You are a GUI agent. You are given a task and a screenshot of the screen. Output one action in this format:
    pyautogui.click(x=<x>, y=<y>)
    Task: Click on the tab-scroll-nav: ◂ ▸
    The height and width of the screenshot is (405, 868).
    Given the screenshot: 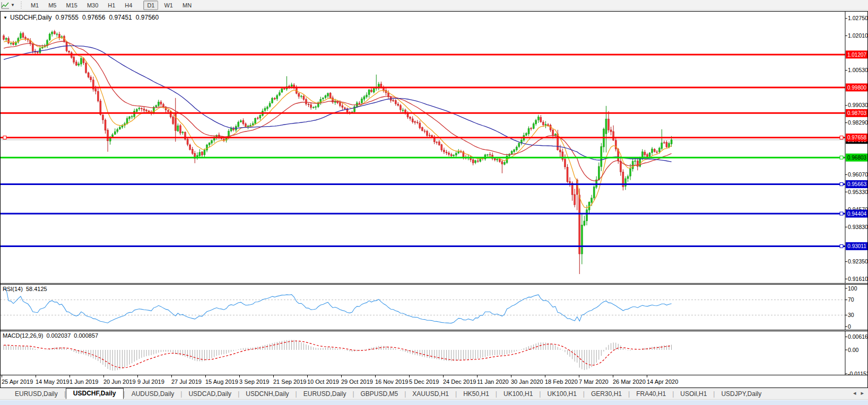 What is the action you would take?
    pyautogui.click(x=857, y=393)
    